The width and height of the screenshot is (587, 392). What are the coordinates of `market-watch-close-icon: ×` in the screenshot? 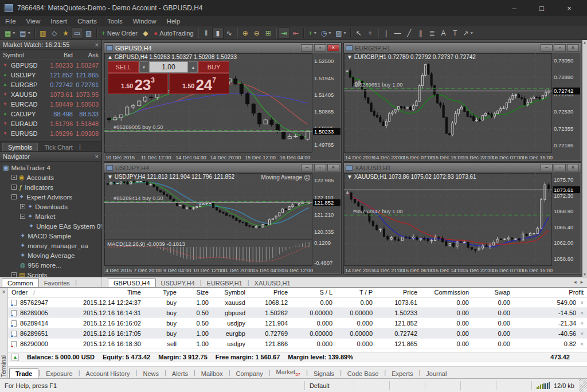 It's located at (97, 45).